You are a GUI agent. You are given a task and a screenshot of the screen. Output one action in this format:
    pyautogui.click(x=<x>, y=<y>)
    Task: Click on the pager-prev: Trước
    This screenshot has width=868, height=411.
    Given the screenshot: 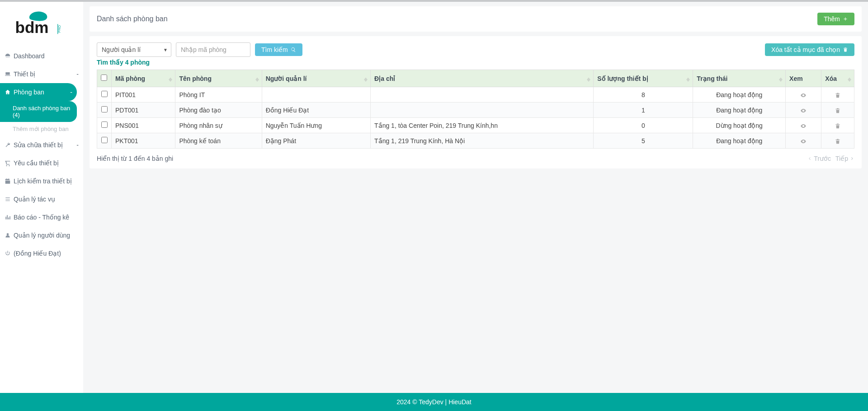 What is the action you would take?
    pyautogui.click(x=819, y=159)
    